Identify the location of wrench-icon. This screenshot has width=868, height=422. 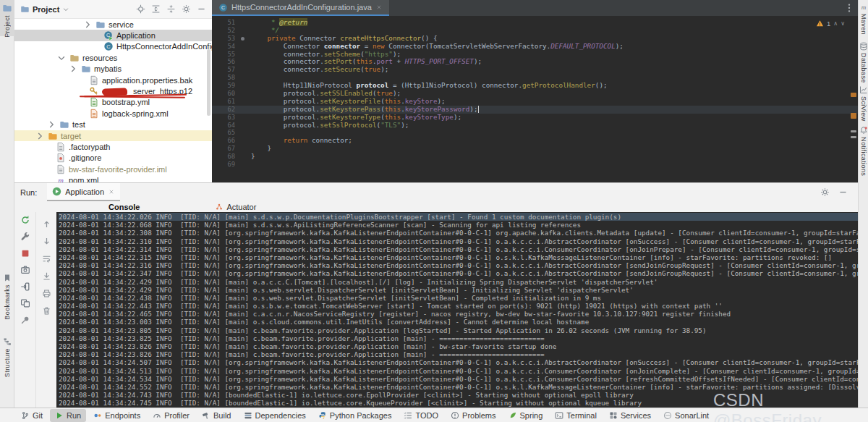
(25, 237).